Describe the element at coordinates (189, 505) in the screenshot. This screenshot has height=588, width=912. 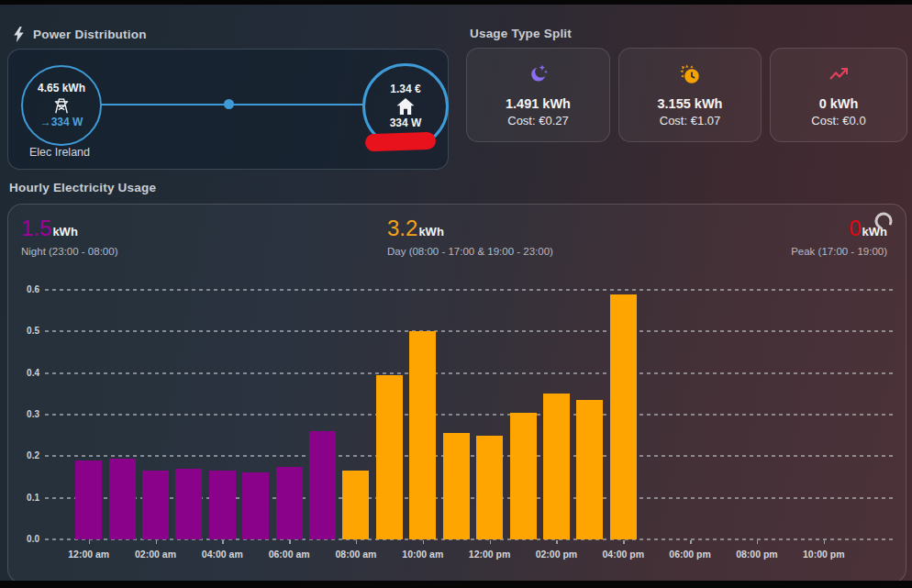
I see `usage-bar-03:00 am` at that location.